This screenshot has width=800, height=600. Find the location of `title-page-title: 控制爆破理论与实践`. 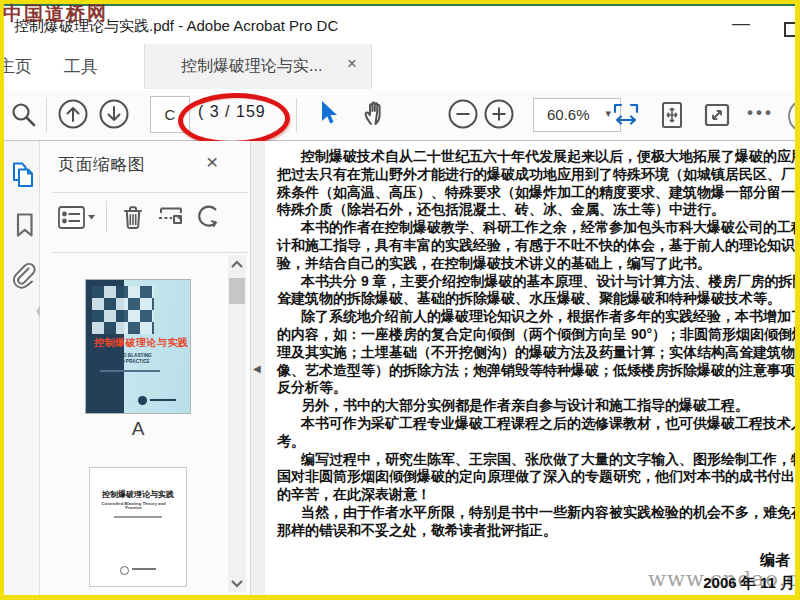

title-page-title: 控制爆破理论与实践 is located at coordinates (138, 494).